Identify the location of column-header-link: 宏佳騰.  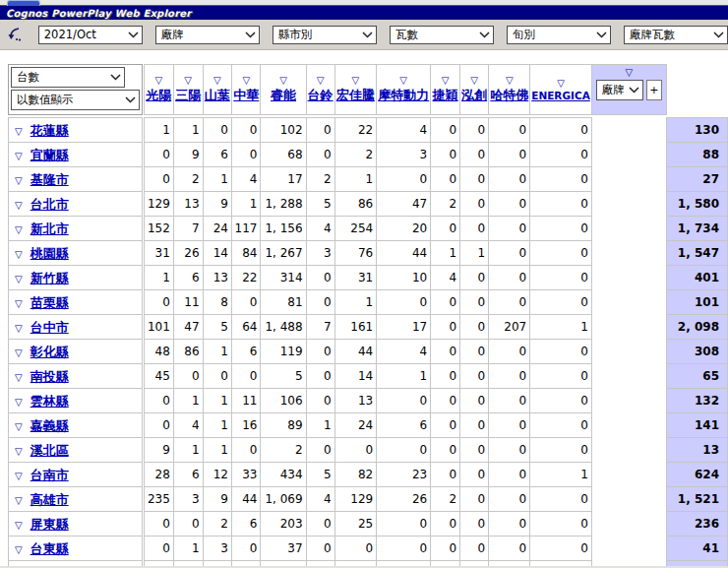
(356, 95).